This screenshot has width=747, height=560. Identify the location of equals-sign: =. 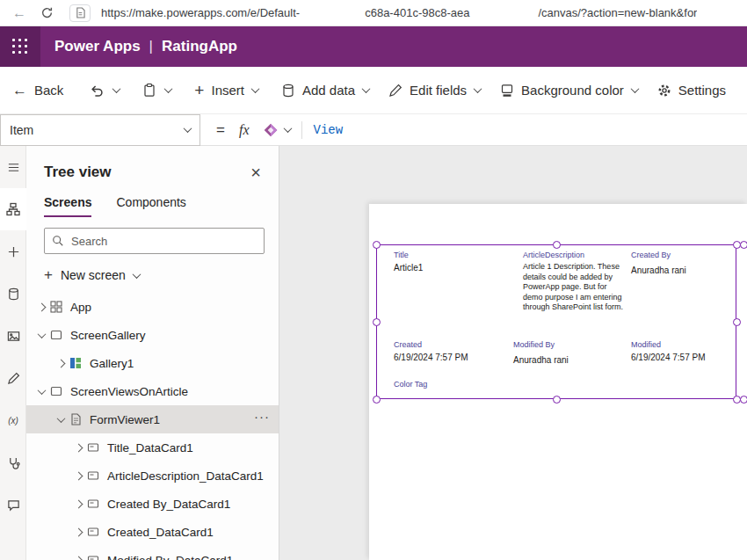
(221, 130).